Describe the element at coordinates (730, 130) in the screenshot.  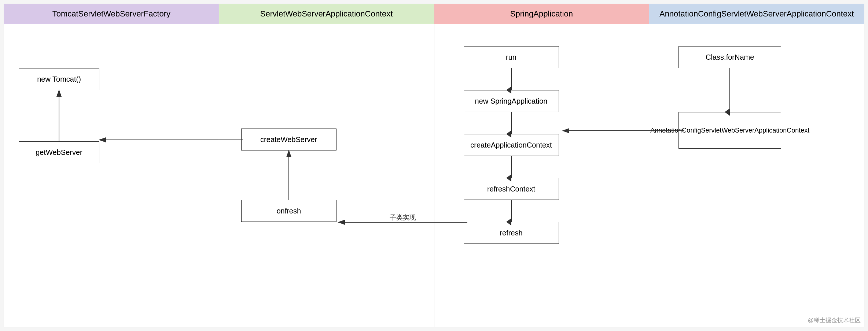
I see `annotation-config-box: AnnotationConfigServletWebServerApplicat…` at that location.